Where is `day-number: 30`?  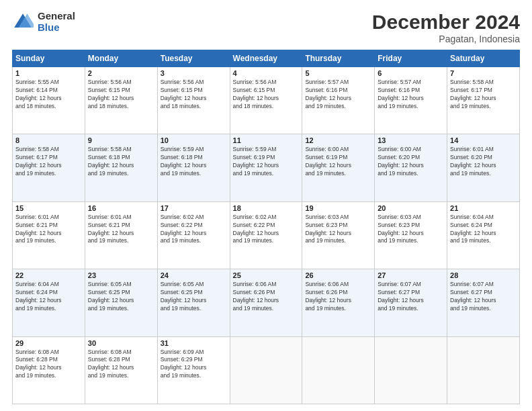 day-number: 30 is located at coordinates (121, 343).